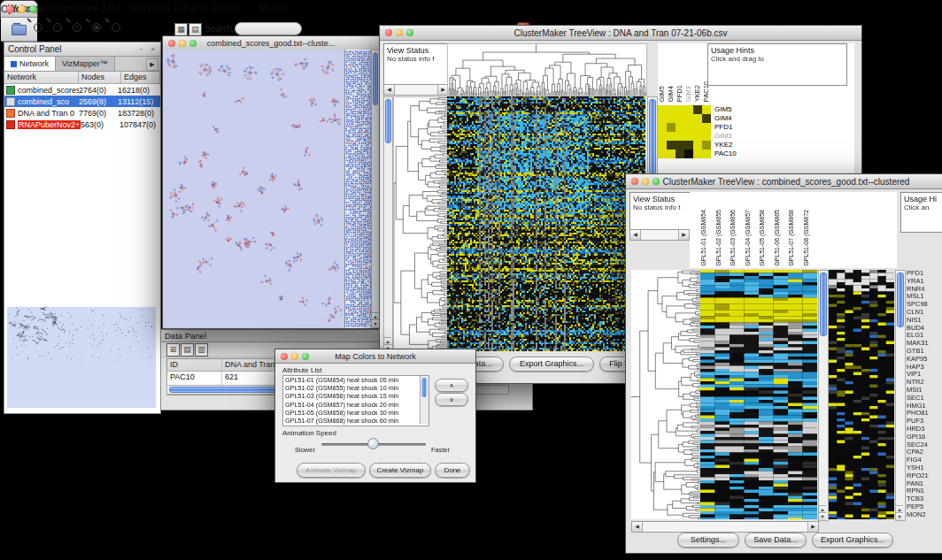 The height and width of the screenshot is (560, 942). Describe the element at coordinates (374, 444) in the screenshot. I see `speed-slider-thumb` at that location.